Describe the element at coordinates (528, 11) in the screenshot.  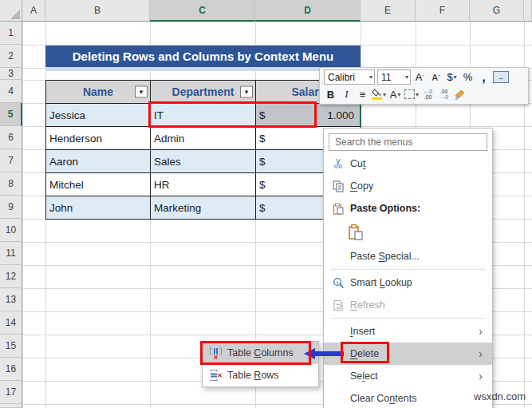
I see `column-header-partial` at that location.